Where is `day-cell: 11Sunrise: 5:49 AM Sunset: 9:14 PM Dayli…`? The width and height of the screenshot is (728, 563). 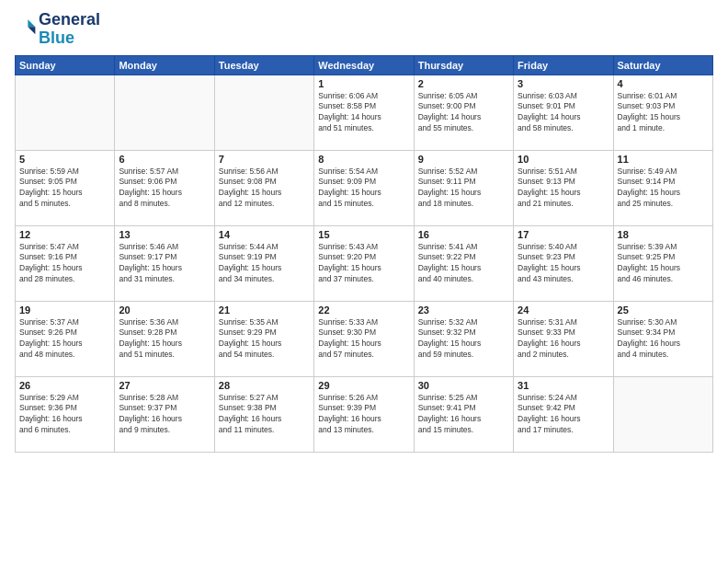
day-cell: 11Sunrise: 5:49 AM Sunset: 9:14 PM Dayli… is located at coordinates (663, 188).